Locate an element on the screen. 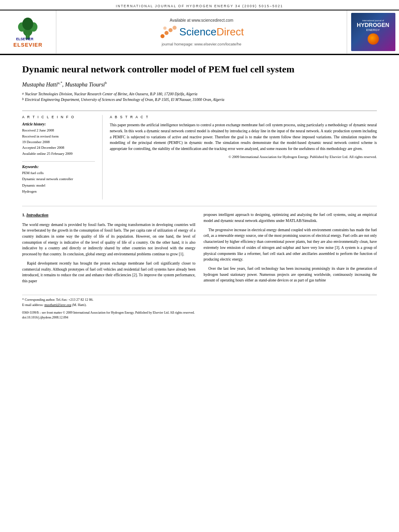 The height and width of the screenshot is (532, 399). main-col-left: 1. Introduction The world energy demand … is located at coordinates (109, 249).